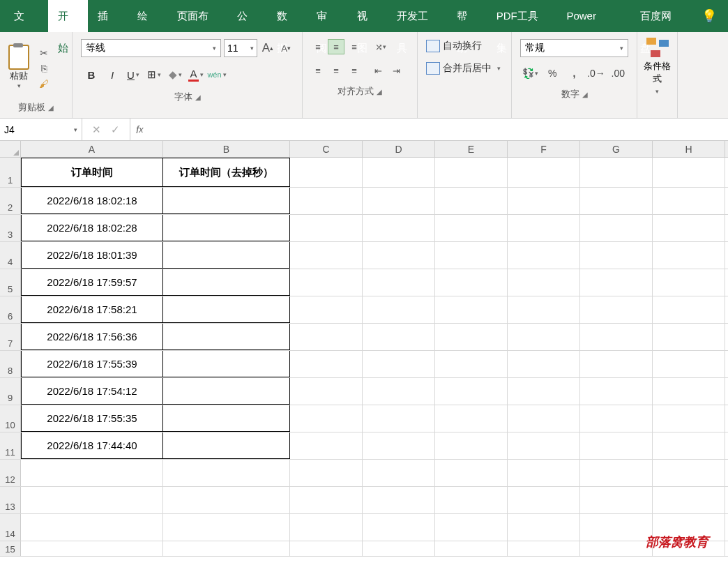 This screenshot has height=572, width=728. I want to click on row-header-1: 1, so click(10, 172).